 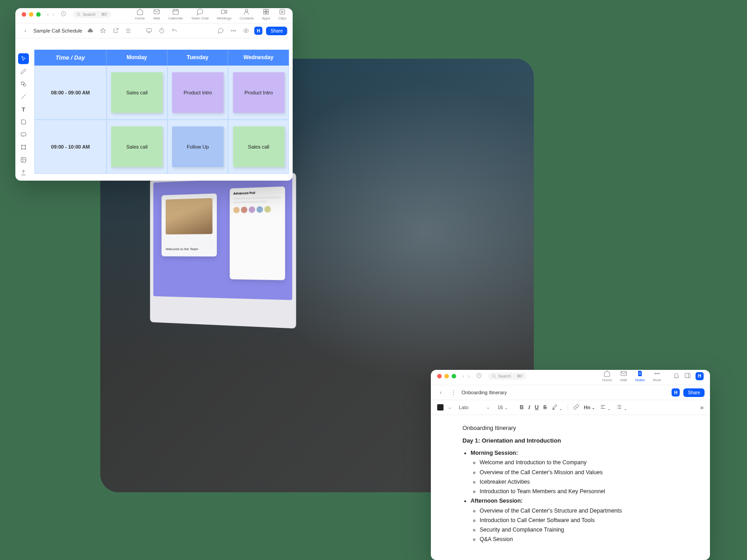 What do you see at coordinates (162, 115) in the screenshot?
I see `schedule-table: Time / Day Monday Tuesday Wednesday 08:0…` at bounding box center [162, 115].